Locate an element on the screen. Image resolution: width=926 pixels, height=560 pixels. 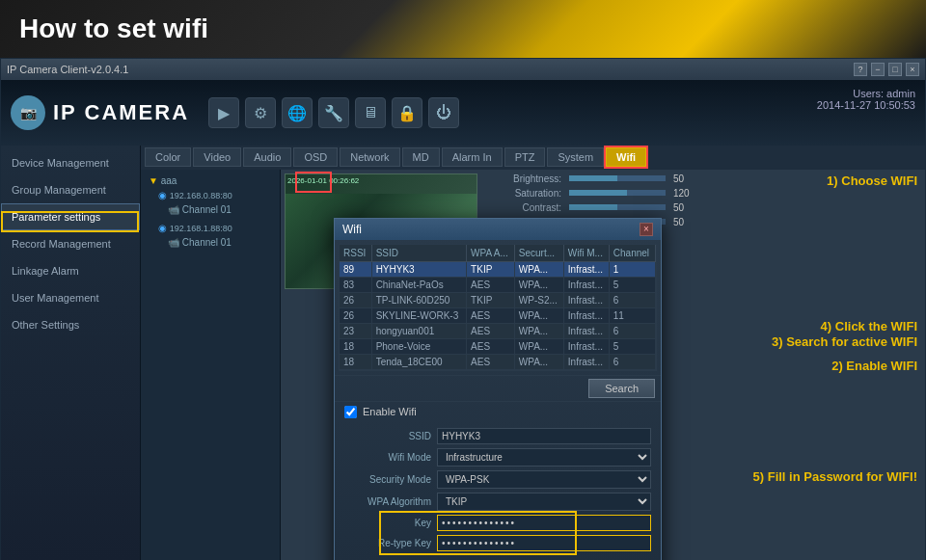
wifi-table-cell: TKIP is located at coordinates (491, 269).